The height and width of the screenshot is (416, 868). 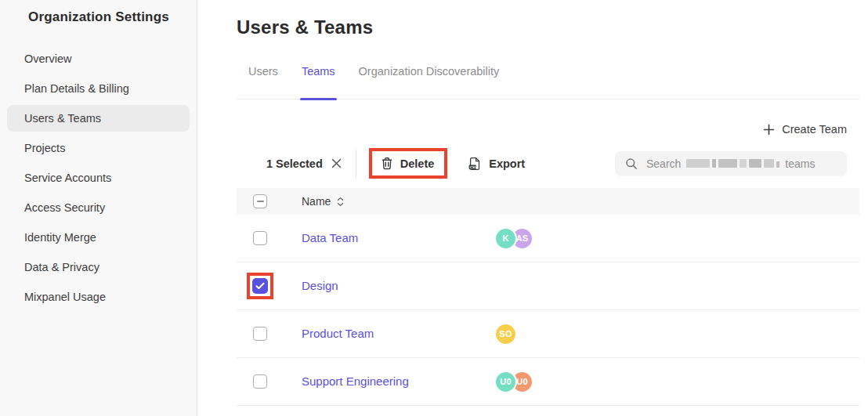 I want to click on sort-icon, so click(x=340, y=202).